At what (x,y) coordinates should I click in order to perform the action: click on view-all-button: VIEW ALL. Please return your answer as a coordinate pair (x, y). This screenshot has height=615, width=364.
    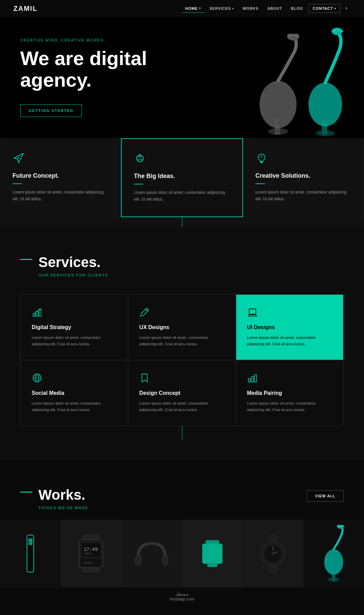
    Looking at the image, I should click on (325, 496).